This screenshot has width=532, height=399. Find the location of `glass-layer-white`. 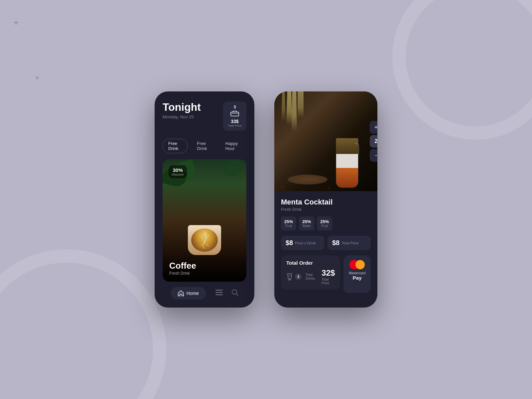

glass-layer-white is located at coordinates (347, 161).